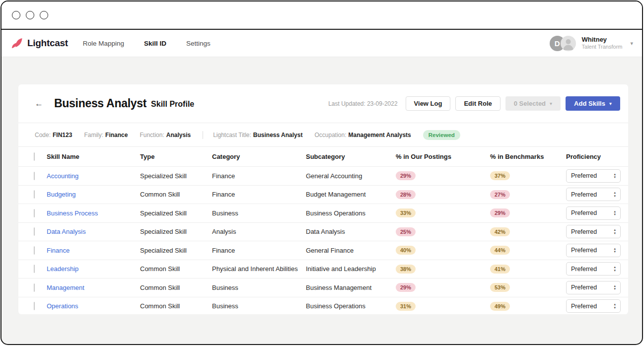 This screenshot has width=644, height=346. I want to click on selected-dropdown: 0 Selected ▾, so click(533, 103).